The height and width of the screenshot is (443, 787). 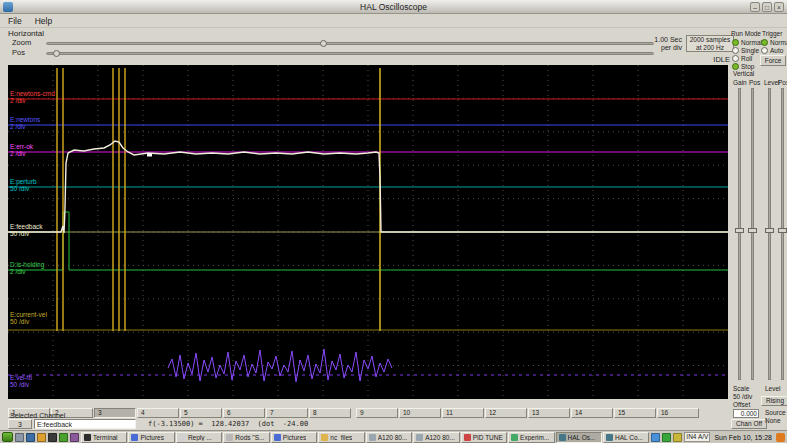 I want to click on run-mode-options: NormalSingleRollStop, so click(x=747, y=54).